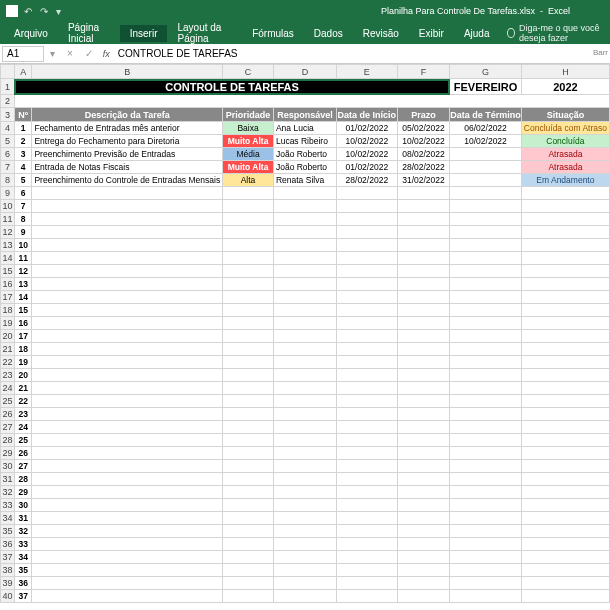 The image size is (610, 610). What do you see at coordinates (8, 454) in the screenshot?
I see `row-header: 29` at bounding box center [8, 454].